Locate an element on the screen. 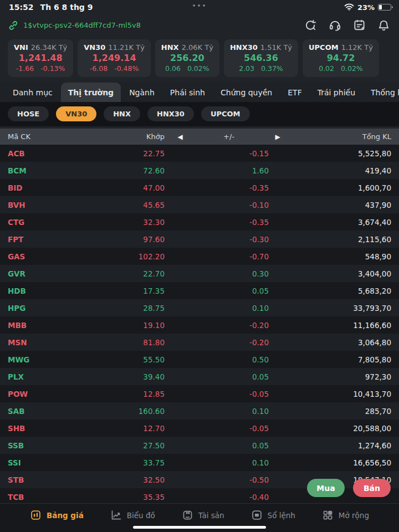 The height and width of the screenshot is (532, 399). index-change-pct: 0.02% is located at coordinates (352, 69).